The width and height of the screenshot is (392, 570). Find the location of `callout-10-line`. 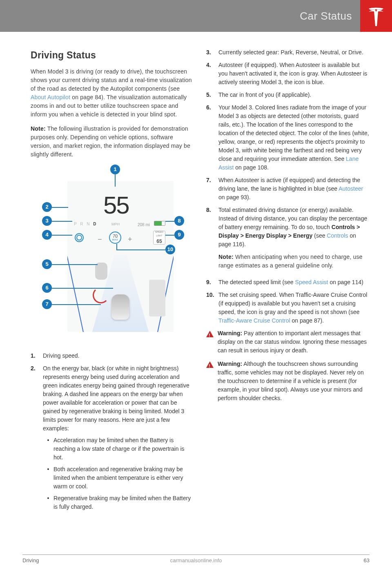

callout-10-line is located at coordinates (141, 250).